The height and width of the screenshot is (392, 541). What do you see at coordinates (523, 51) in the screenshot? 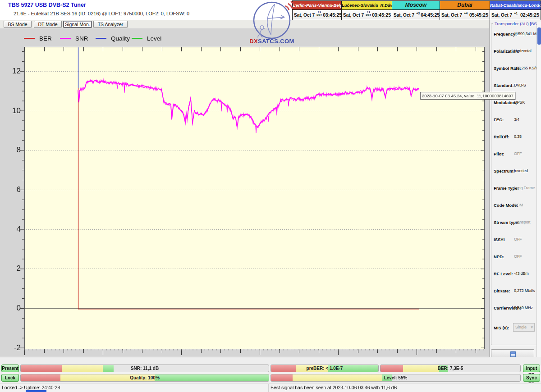
I see `row-value: Horizontal` at bounding box center [523, 51].